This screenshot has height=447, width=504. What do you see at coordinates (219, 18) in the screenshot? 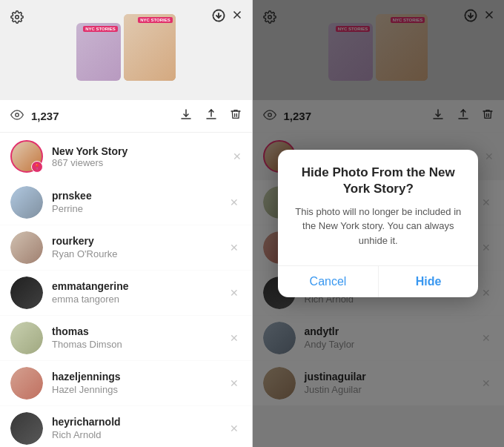
I see `header-download-icon` at bounding box center [219, 18].